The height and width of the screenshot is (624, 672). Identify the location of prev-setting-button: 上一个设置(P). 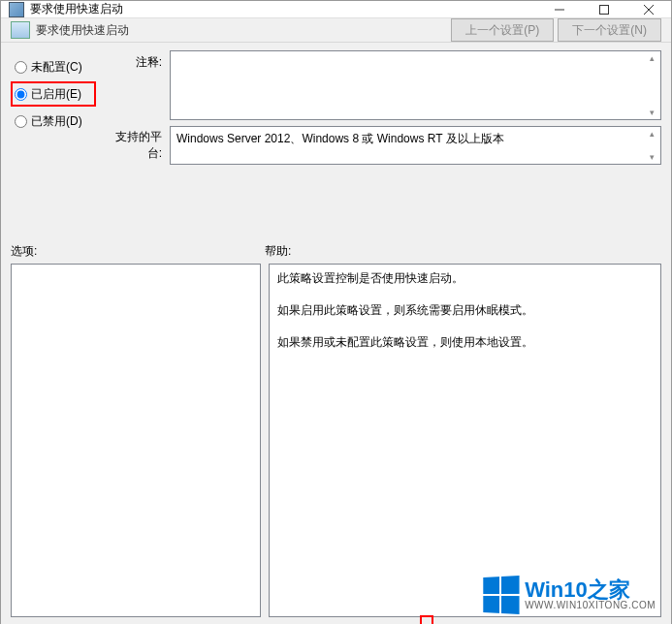
(502, 30).